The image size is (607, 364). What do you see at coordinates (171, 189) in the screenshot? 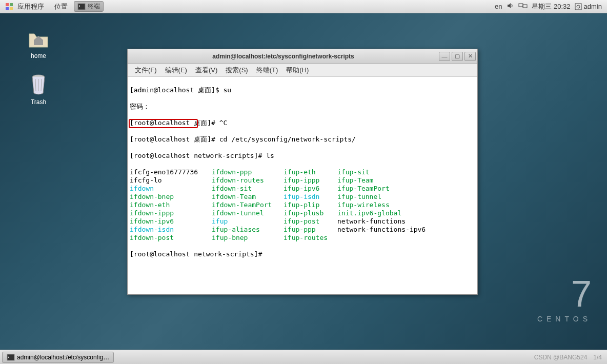
I see `ls-file: ifdown` at bounding box center [171, 189].